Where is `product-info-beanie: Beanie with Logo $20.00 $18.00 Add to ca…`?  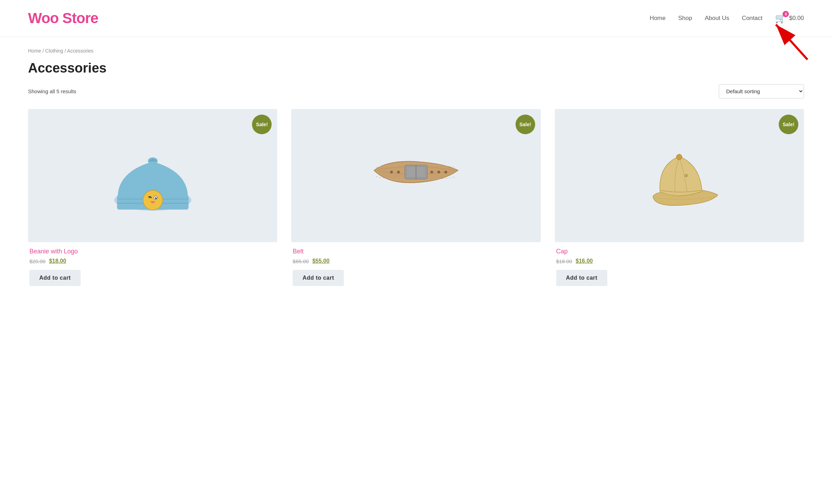 product-info-beanie: Beanie with Logo $20.00 $18.00 Add to ca… is located at coordinates (153, 264).